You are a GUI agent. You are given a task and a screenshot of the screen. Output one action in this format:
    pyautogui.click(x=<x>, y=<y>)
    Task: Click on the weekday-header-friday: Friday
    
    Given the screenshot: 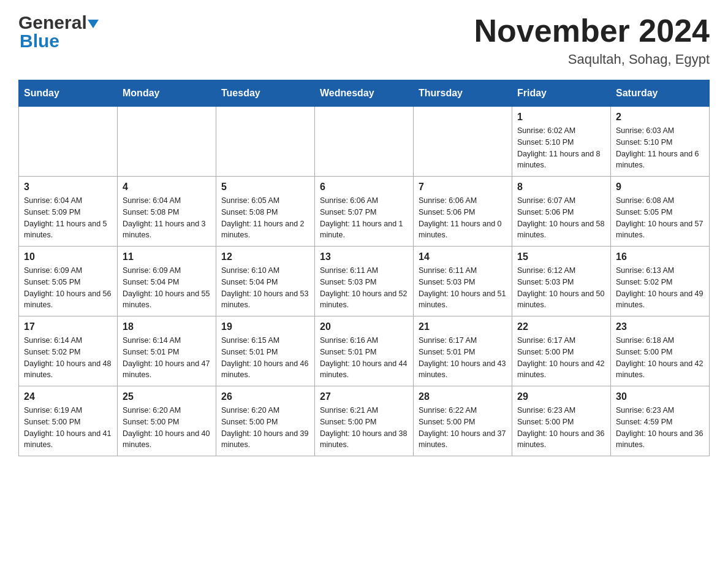 What is the action you would take?
    pyautogui.click(x=561, y=93)
    